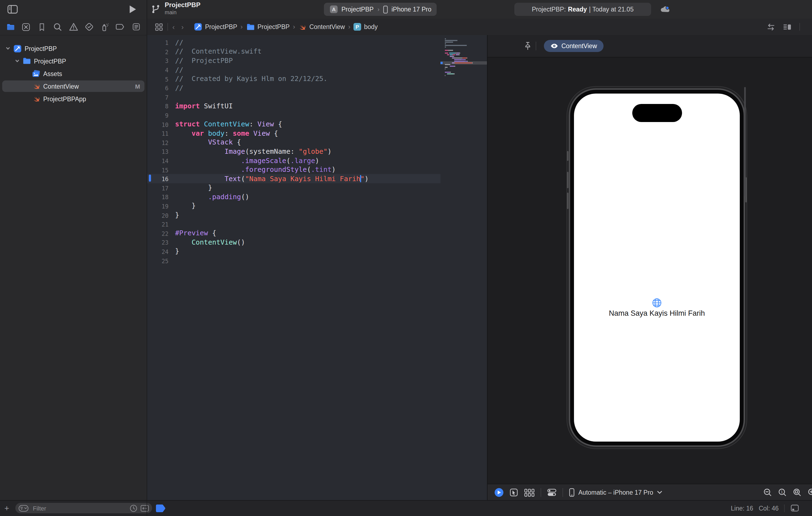 This screenshot has width=812, height=516. What do you see at coordinates (74, 74) in the screenshot?
I see `tree-row-Assets: Assets` at bounding box center [74, 74].